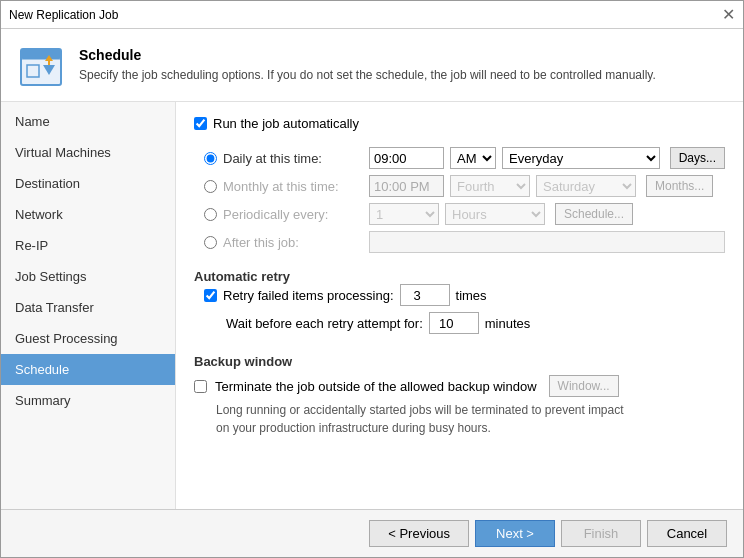 Image resolution: width=744 pixels, height=558 pixels. What do you see at coordinates (88, 184) in the screenshot?
I see `sidebar-item-destination: Destination` at bounding box center [88, 184].